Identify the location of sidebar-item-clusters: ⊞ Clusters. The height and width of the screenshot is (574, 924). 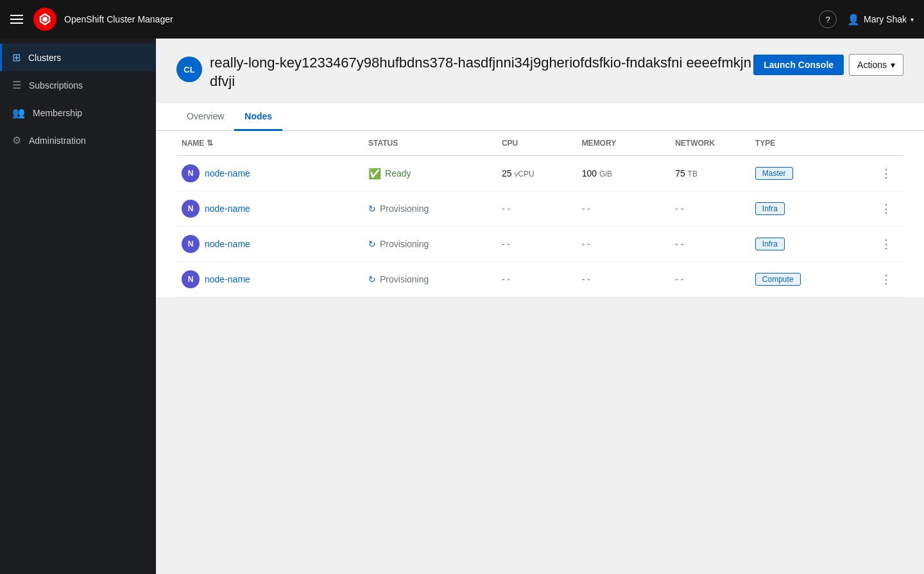
(78, 58).